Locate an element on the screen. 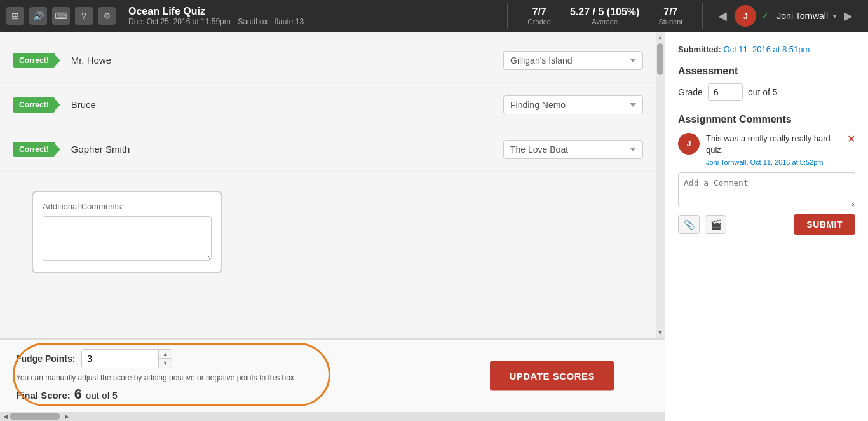 Image resolution: width=868 pixels, height=421 pixels. scroll-right-arrow: ▶ is located at coordinates (67, 417).